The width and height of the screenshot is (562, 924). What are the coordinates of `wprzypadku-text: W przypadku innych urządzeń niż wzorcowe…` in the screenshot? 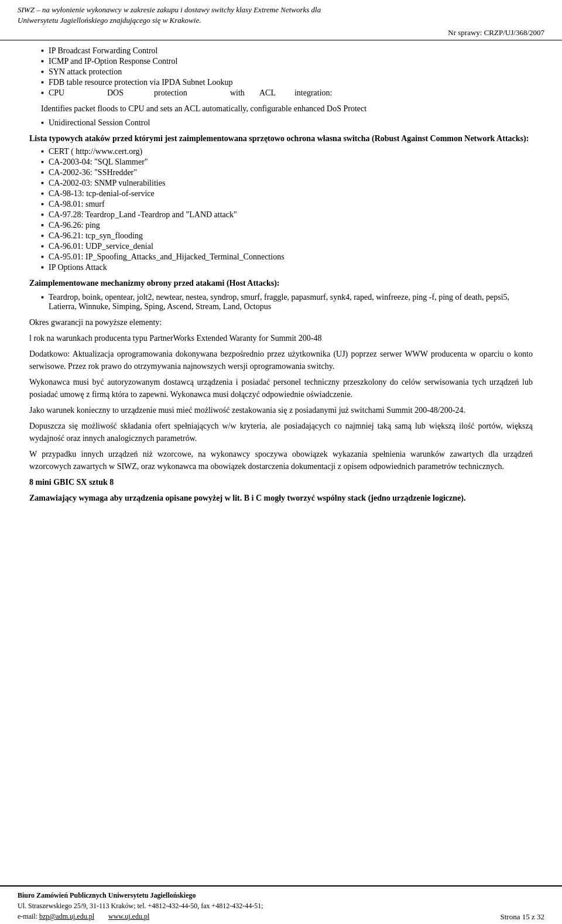 It's located at (281, 460).